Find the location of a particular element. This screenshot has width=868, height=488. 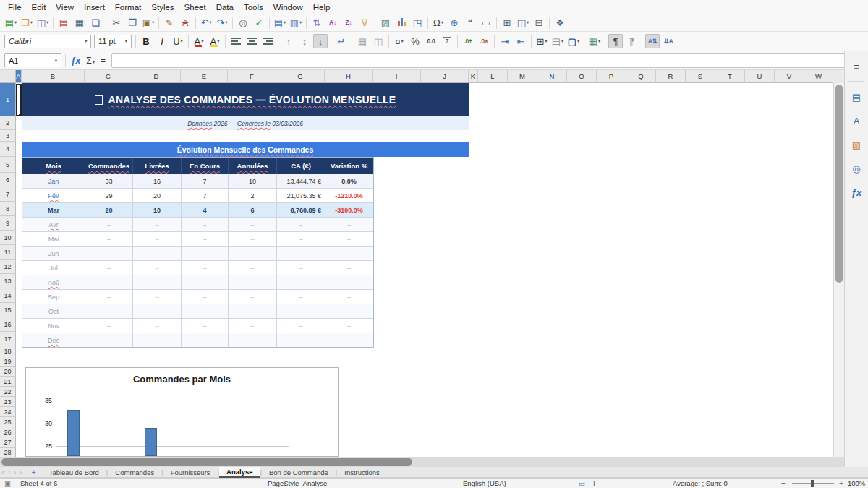

clone-formatting-icon: ✎ is located at coordinates (169, 22).